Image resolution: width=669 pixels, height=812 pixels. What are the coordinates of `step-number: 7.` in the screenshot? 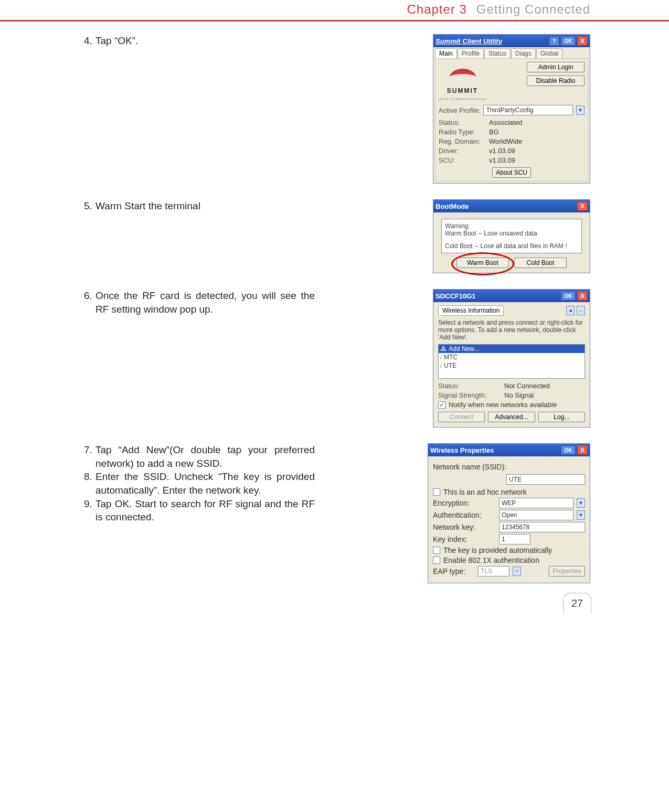 It's located at (90, 456).